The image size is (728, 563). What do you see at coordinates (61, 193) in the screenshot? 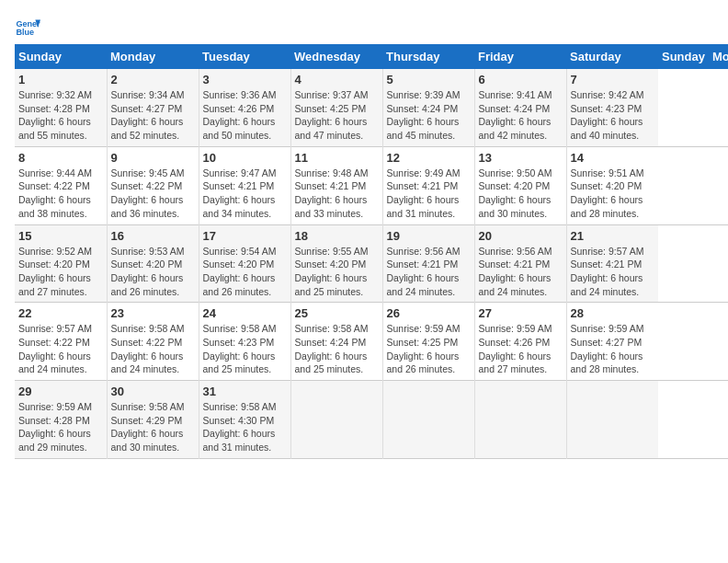
I see `day-info: Sunrise: 9:44 AM Sunset: 4:22 PM Dayligh…` at bounding box center [61, 193].